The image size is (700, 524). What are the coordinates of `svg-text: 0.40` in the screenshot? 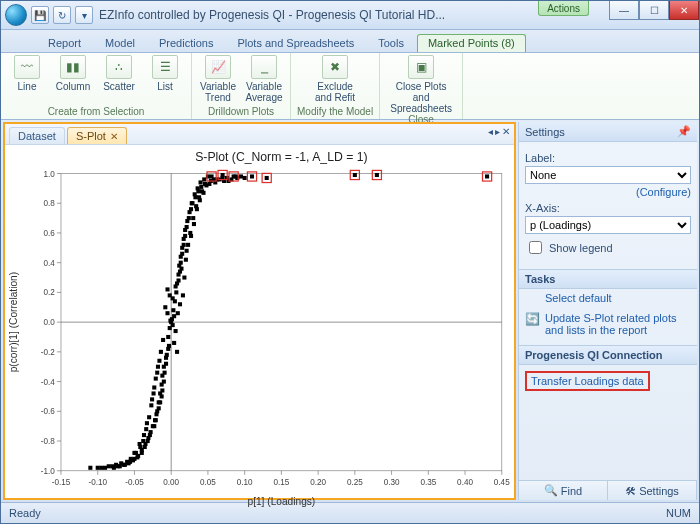 It's located at (465, 482).